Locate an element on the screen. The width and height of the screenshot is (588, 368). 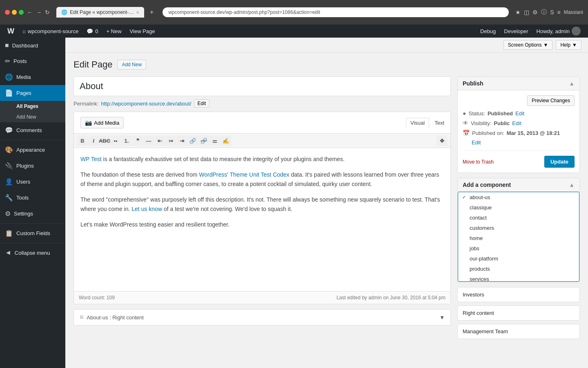
published-edit-link: Edit is located at coordinates (476, 142).